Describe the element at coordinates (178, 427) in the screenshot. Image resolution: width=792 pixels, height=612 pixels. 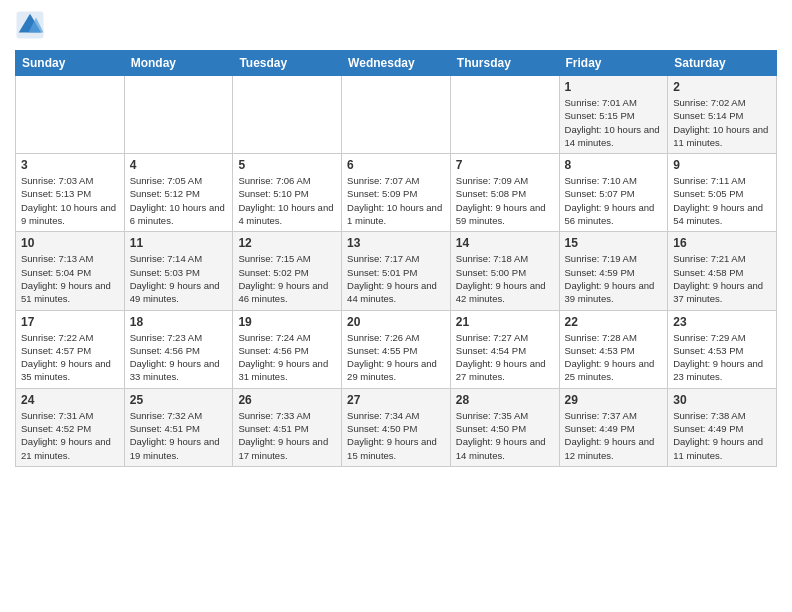
I see `day-cell: 25Sunrise: 7:32 AM Sunset: 4:51 PM Dayli…` at that location.